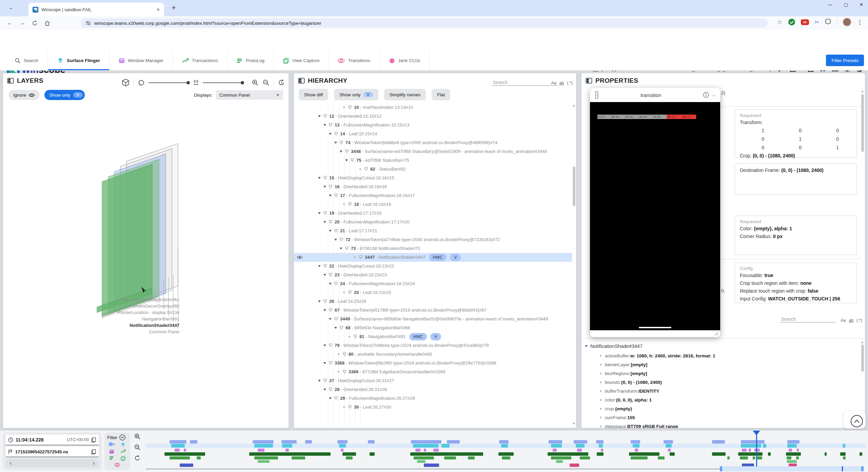 This screenshot has width=868, height=472. Describe the element at coordinates (424, 23) in the screenshot. I see `url-bar: winscope.teams.x20web.corp.google.com/pr…` at that location.